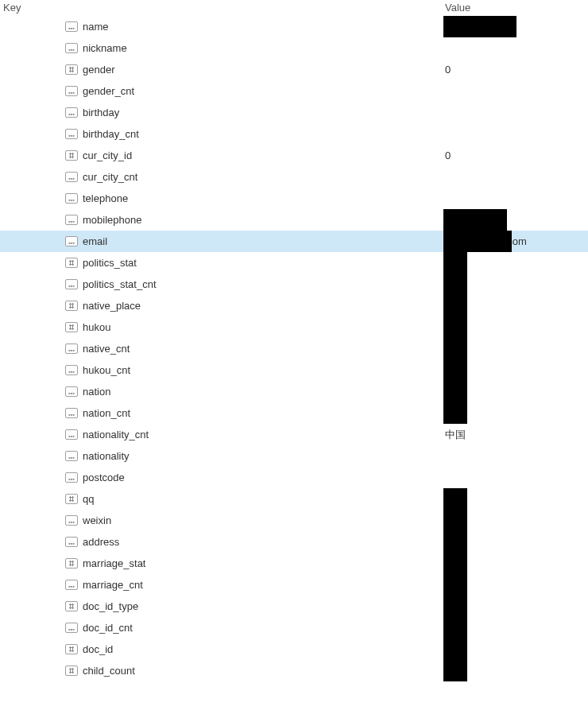 This screenshot has width=588, height=718. What do you see at coordinates (294, 262) in the screenshot?
I see `table-row: politics_stat` at bounding box center [294, 262].